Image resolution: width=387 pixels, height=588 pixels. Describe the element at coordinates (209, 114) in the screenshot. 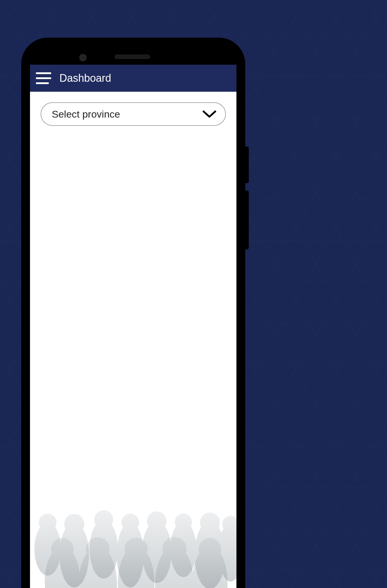

I see `chevron-down-icon` at that location.